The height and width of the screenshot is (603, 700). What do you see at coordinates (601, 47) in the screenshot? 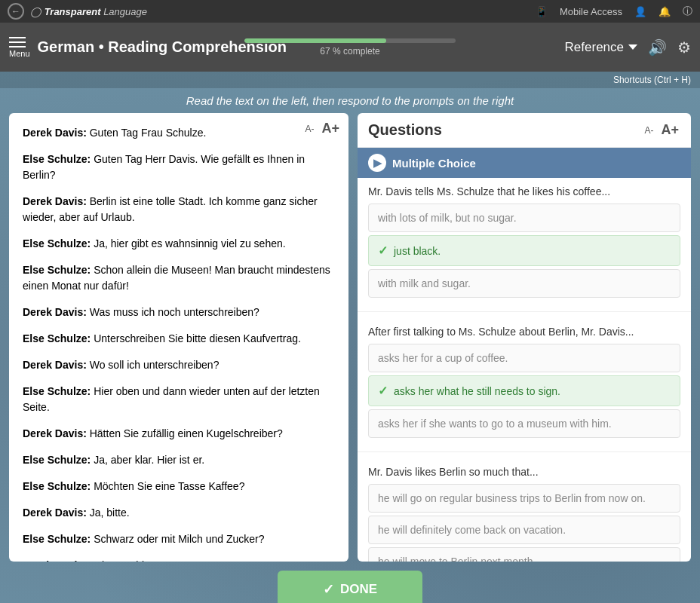
I see `reference-button: Reference` at bounding box center [601, 47].